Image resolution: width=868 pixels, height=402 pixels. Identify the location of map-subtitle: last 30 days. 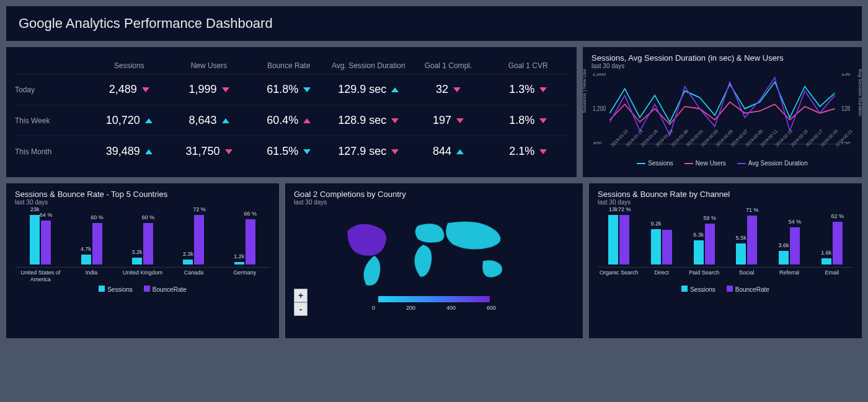
(434, 202).